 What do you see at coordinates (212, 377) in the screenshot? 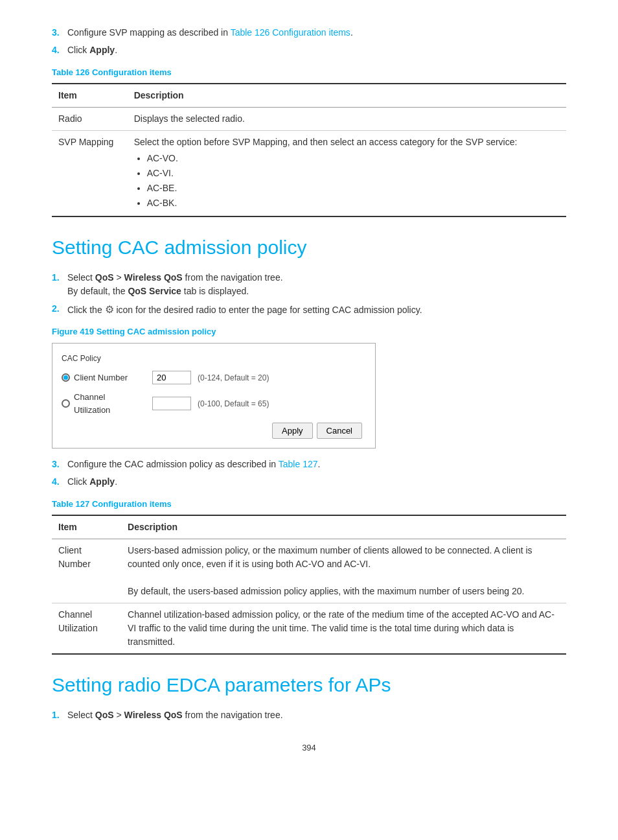
I see `client-number-row: Client Number (0-124, Default = 20)` at bounding box center [212, 377].